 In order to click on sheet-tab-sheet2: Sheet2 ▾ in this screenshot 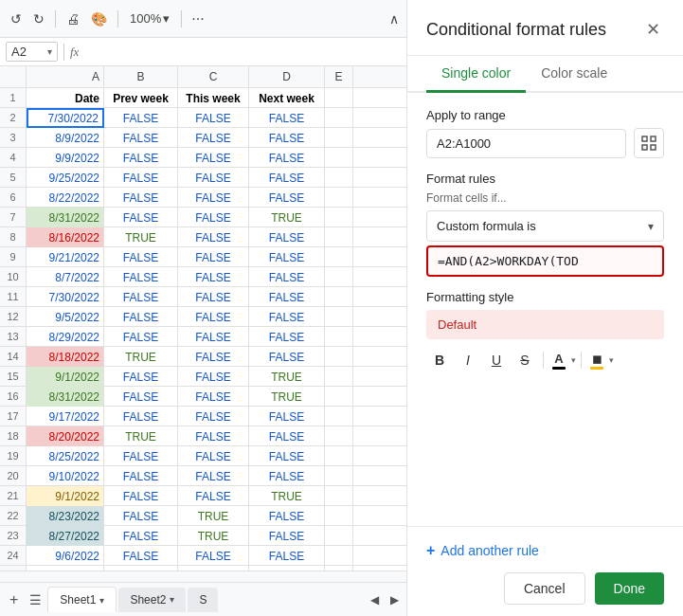, I will do `click(152, 600)`.